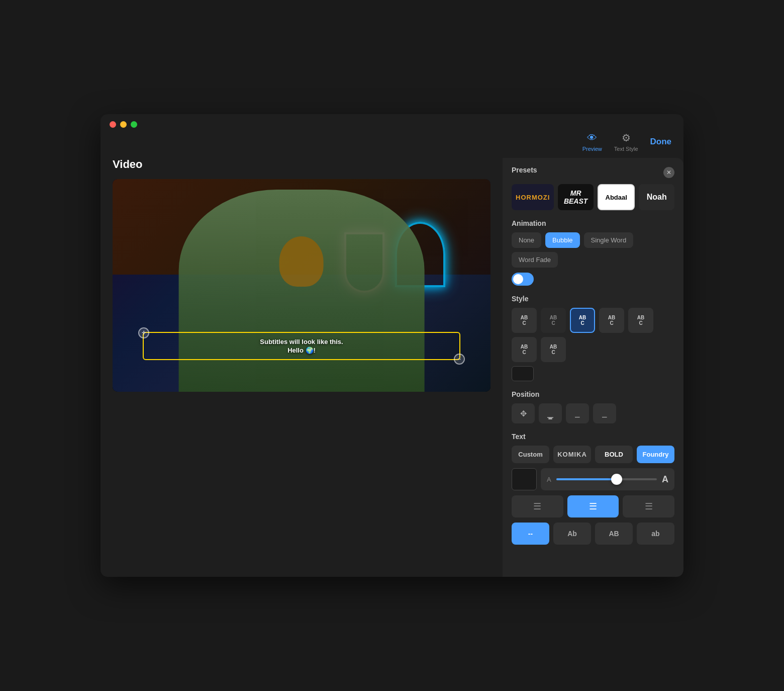 The width and height of the screenshot is (784, 691). Describe the element at coordinates (593, 335) in the screenshot. I see `style-grid: ABC ABC ABC ABC ABC ABC ABC` at that location.